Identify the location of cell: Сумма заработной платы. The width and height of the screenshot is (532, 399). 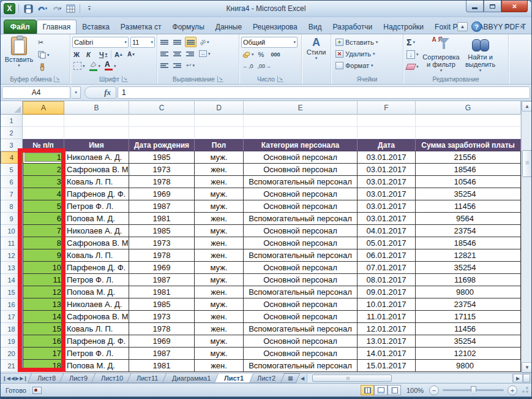
(468, 145).